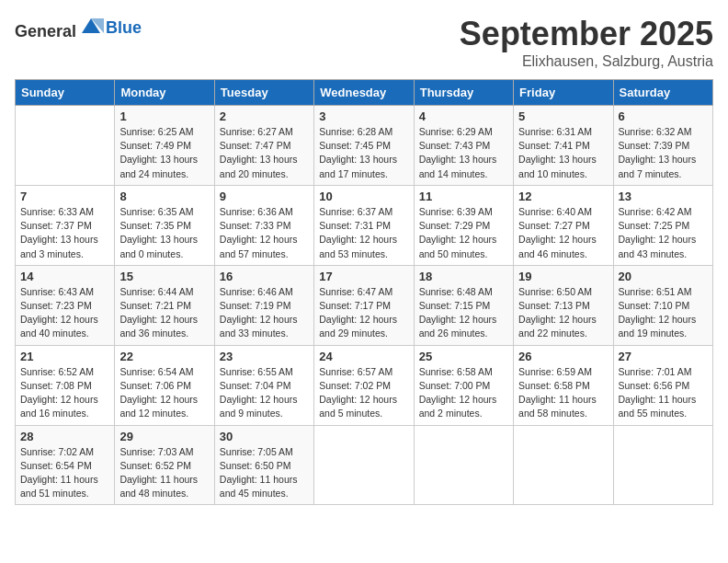  I want to click on calendar-cell: 14Sunrise: 6:43 AM Sunset: 7:23 PM Dayli…, so click(65, 305).